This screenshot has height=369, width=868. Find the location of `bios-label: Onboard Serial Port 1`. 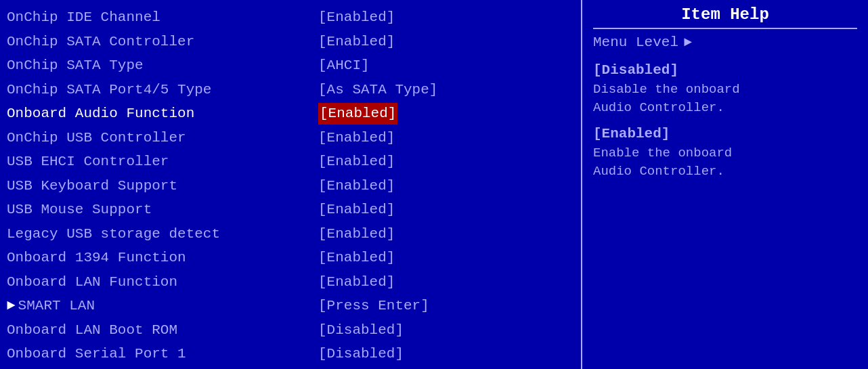

bios-label: Onboard Serial Port 1 is located at coordinates (162, 354).